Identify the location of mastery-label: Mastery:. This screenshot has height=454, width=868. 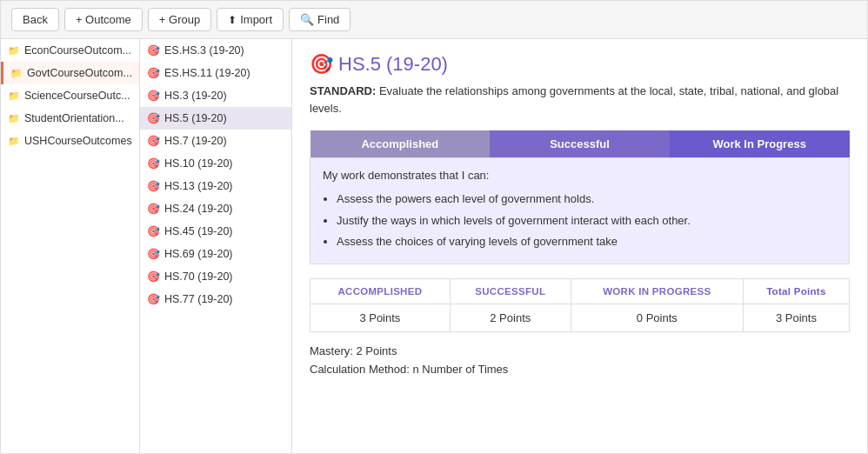
(331, 351).